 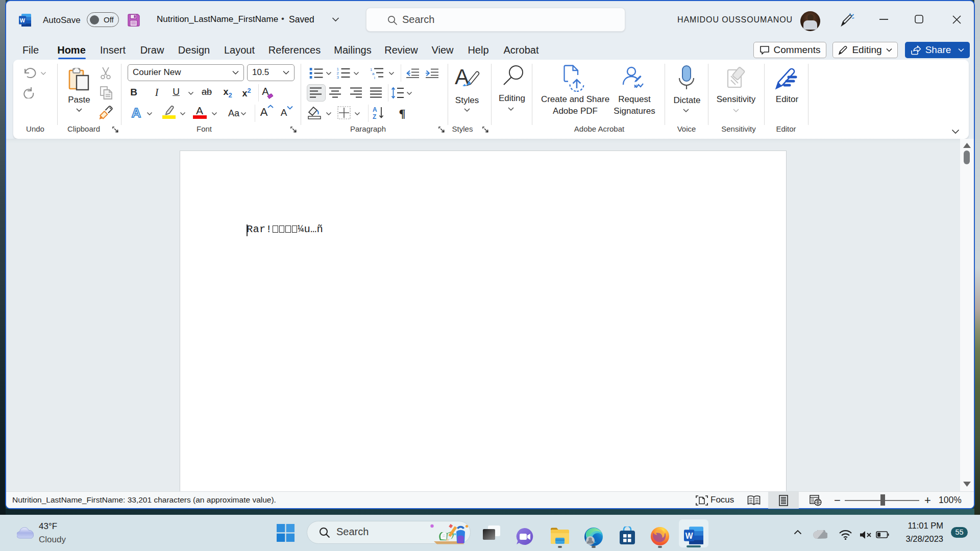 What do you see at coordinates (636, 86) in the screenshot?
I see `svg-text: x` at bounding box center [636, 86].